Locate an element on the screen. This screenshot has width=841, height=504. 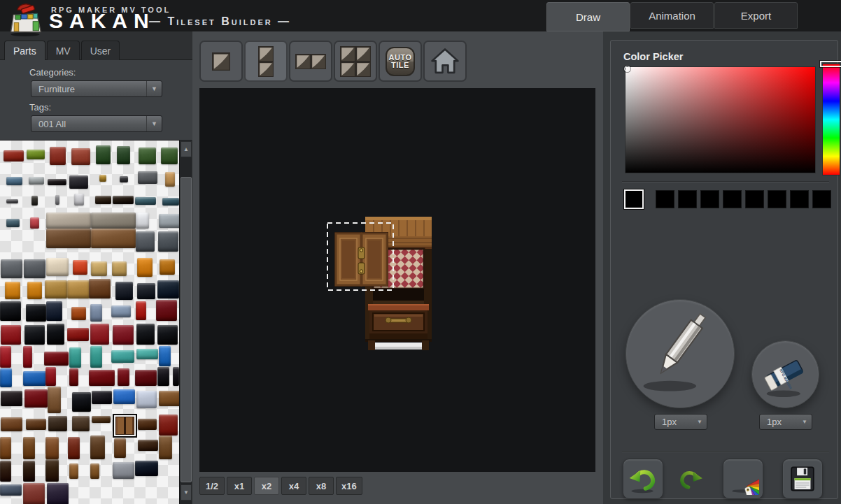
pencil-tool-button is located at coordinates (680, 354).